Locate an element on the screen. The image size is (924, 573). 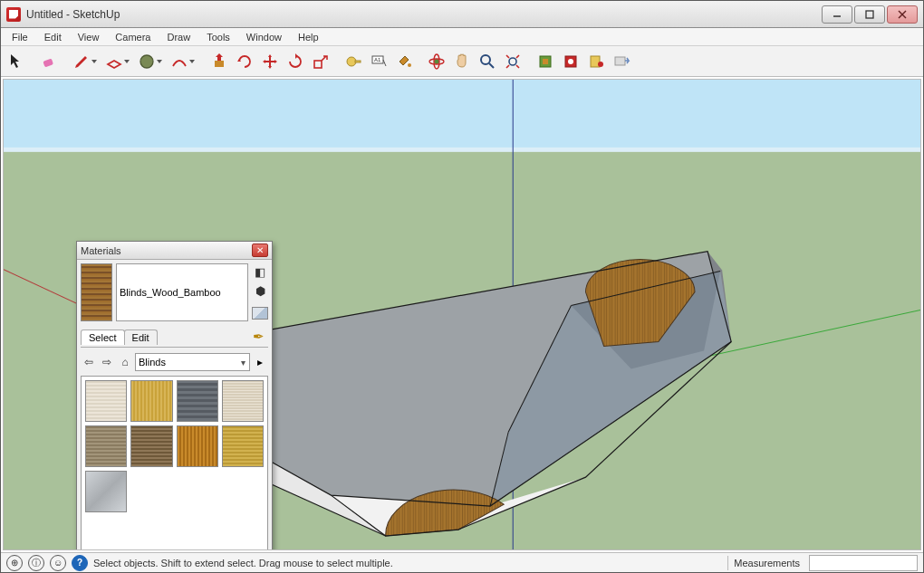
text-tool-icon: A1 is located at coordinates (379, 62).